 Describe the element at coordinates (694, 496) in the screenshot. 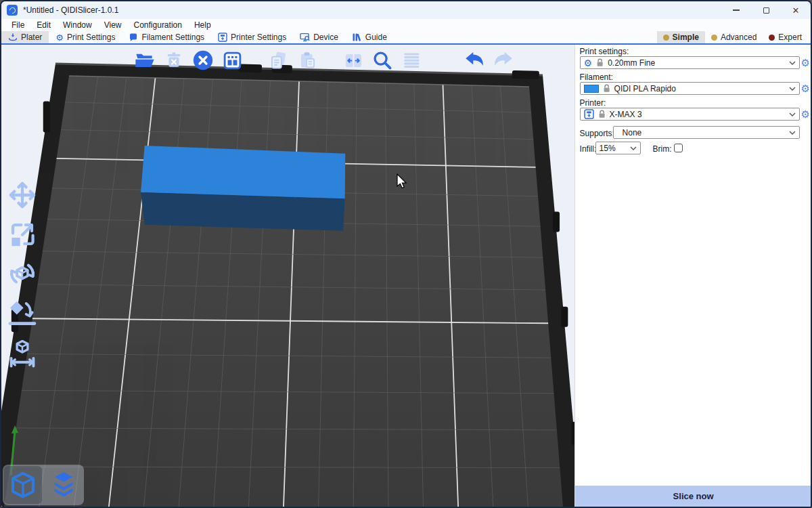

I see `slice-now-button: Slice now` at that location.